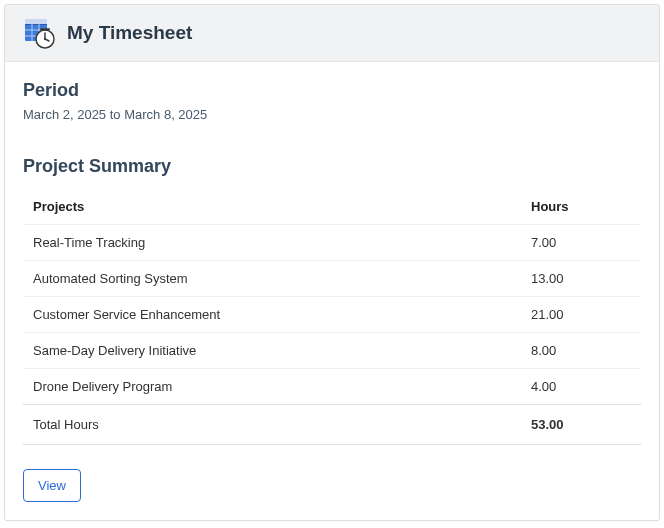 The width and height of the screenshot is (664, 528). What do you see at coordinates (39, 33) in the screenshot?
I see `timesheet-icon` at bounding box center [39, 33].